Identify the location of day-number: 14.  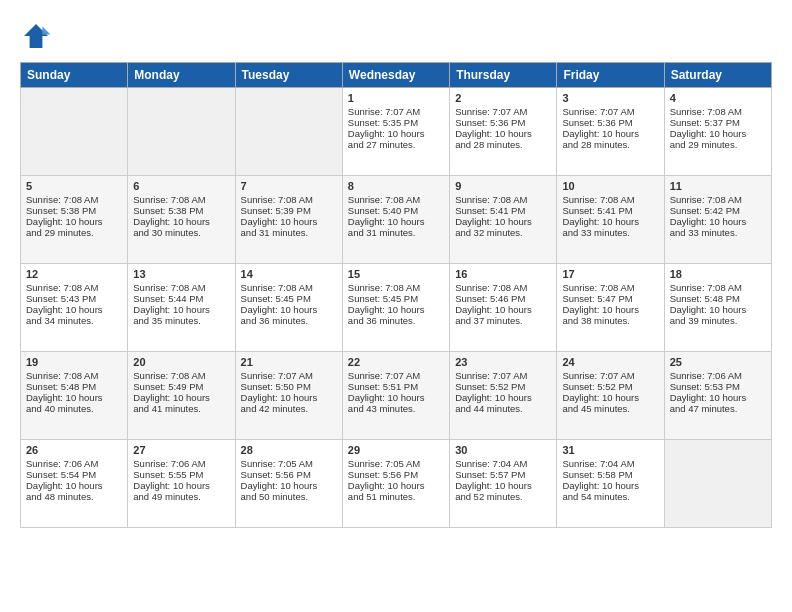
(289, 274).